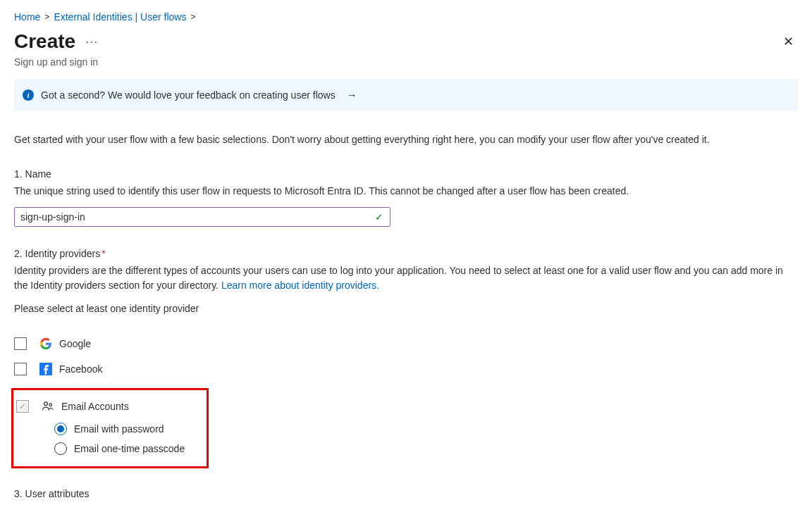  What do you see at coordinates (188, 95) in the screenshot?
I see `feedback-banner-text: Got a second? We would love your feedbac…` at bounding box center [188, 95].